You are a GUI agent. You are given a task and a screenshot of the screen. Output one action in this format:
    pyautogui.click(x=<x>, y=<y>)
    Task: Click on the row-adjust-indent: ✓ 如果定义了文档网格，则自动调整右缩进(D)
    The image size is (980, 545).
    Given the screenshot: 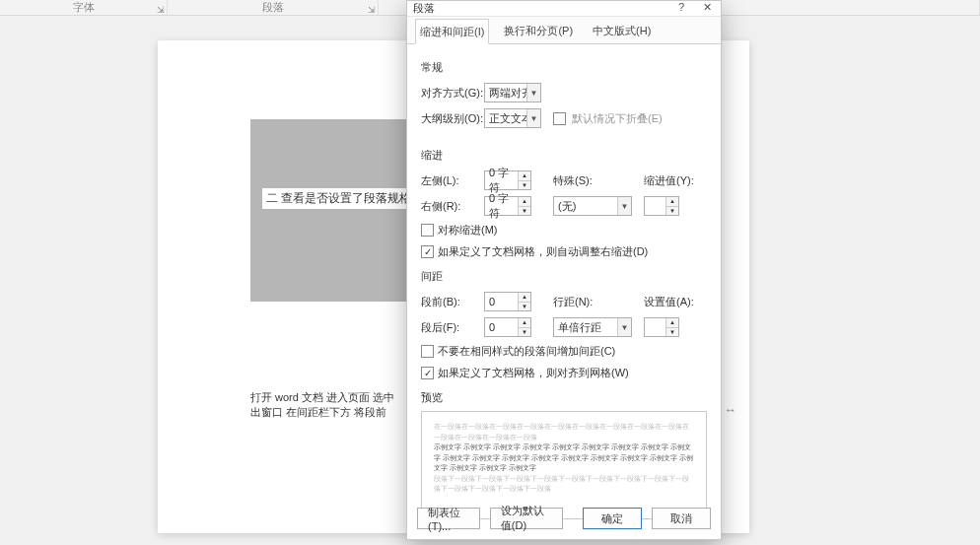 What is the action you would take?
    pyautogui.click(x=564, y=251)
    